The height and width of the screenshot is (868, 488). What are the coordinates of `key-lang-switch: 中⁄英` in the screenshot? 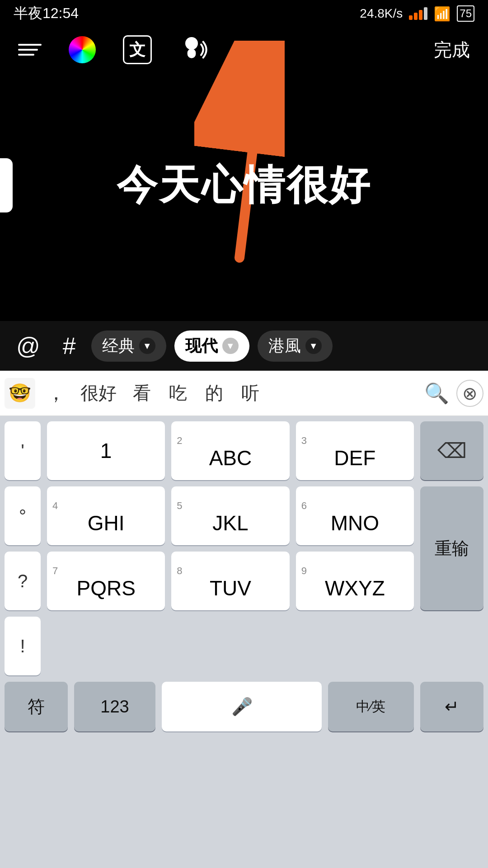 It's located at (371, 707).